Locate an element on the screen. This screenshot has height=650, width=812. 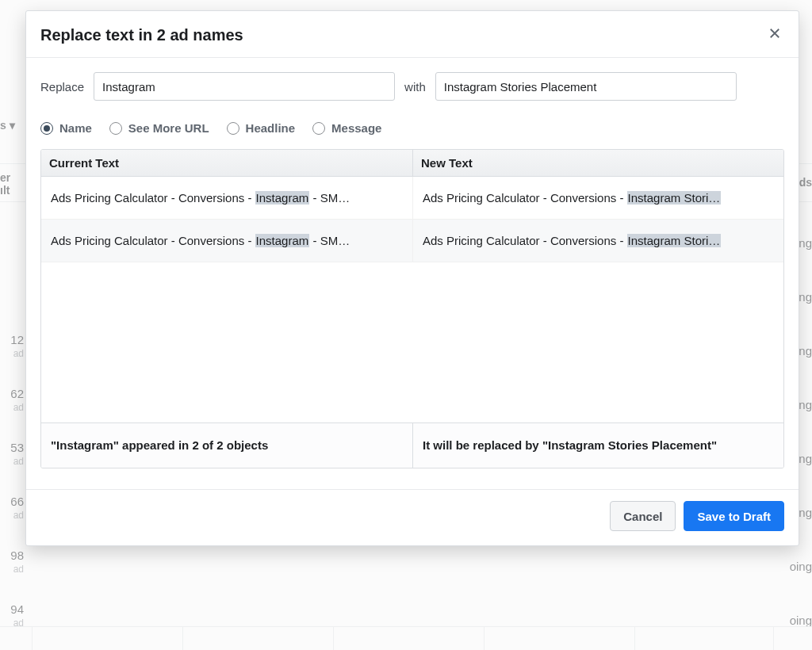
col-current-header: Current Text is located at coordinates (227, 163).